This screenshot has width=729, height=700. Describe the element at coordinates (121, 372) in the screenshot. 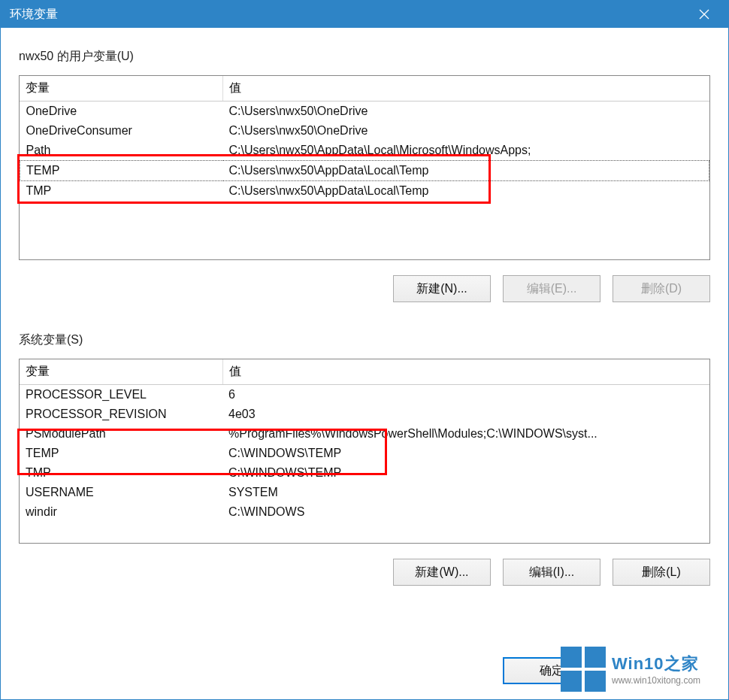

I see `sys-col-variable: 变量` at that location.